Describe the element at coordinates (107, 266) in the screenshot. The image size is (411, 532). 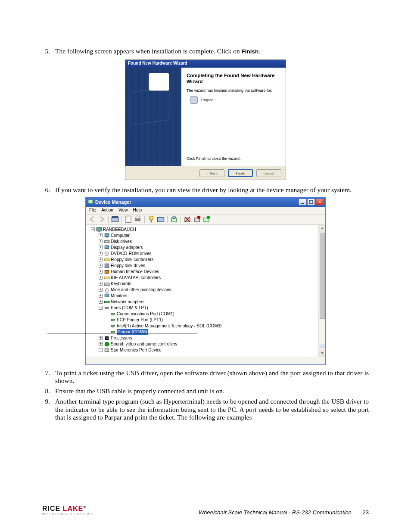
I see `floppy-icon` at that location.